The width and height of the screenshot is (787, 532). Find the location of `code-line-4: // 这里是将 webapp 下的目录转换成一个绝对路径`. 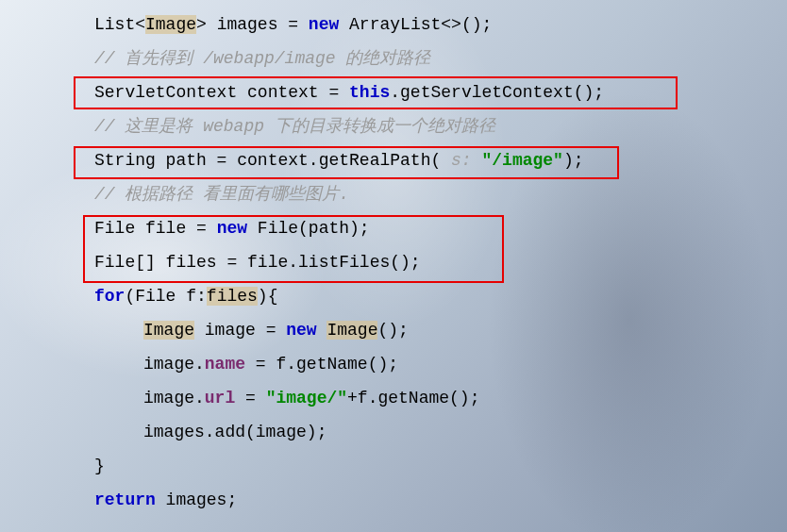

code-line-4: // 这里是将 webapp 下的目录转换成一个绝对路径 is located at coordinates (441, 126).